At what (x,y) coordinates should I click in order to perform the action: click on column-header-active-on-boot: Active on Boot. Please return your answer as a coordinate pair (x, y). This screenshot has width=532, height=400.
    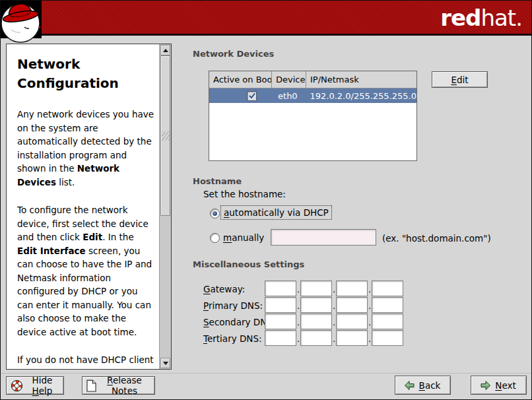
    Looking at the image, I should click on (240, 80).